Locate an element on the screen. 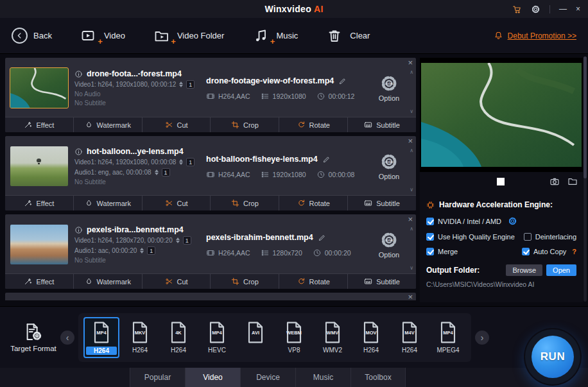  format-card-mp4-h264: MP4 H264 is located at coordinates (101, 338).